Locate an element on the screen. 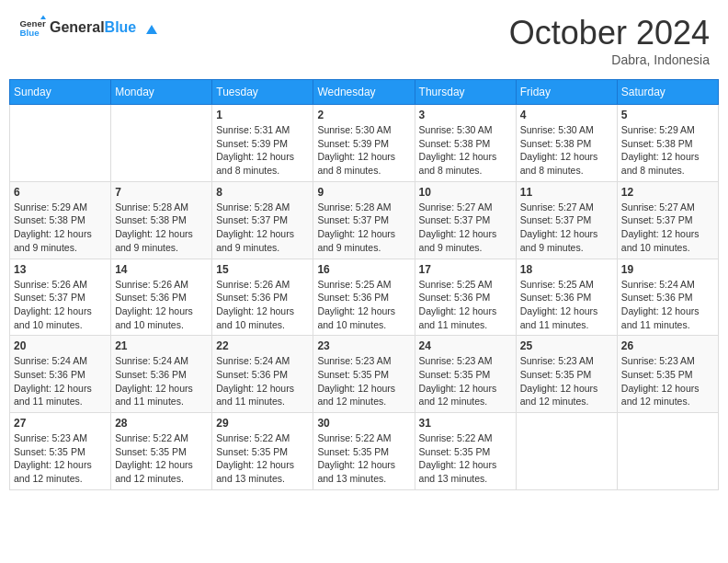  calendar-cell: 12Sunrise: 5:27 AM Sunset: 5:37 PM Dayli… is located at coordinates (667, 220).